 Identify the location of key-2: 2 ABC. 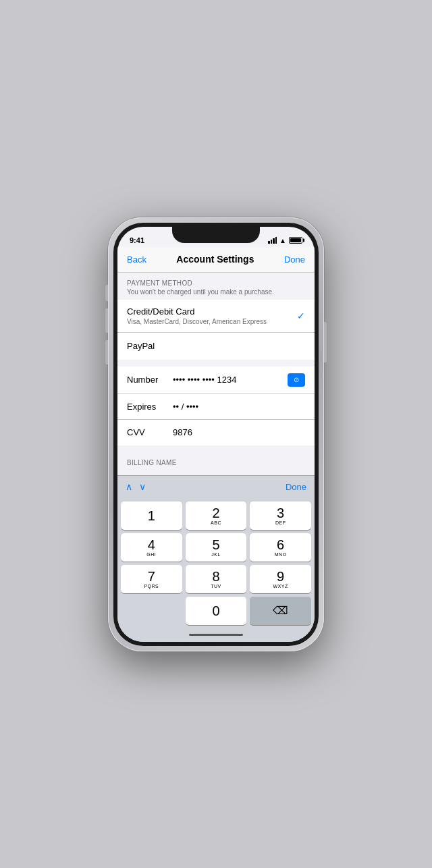
(216, 516).